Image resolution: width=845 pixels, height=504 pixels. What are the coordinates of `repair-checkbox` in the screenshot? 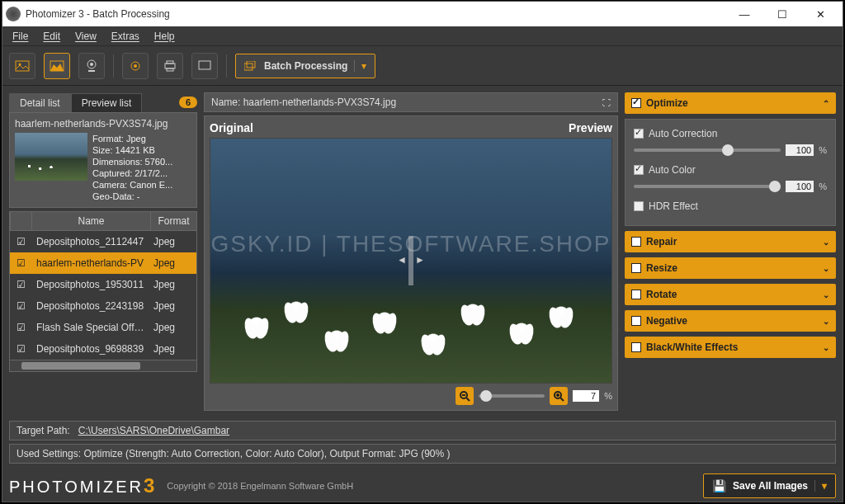 It's located at (636, 242).